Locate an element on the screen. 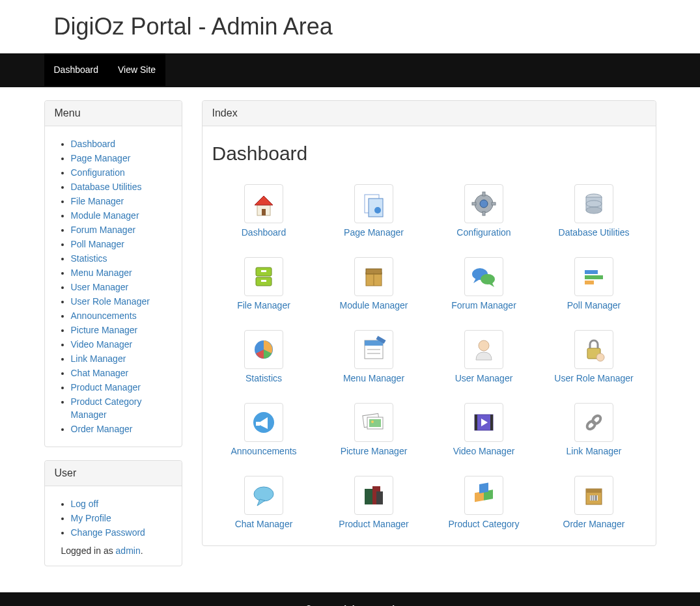 This screenshot has width=700, height=606. gear-icon is located at coordinates (484, 204).